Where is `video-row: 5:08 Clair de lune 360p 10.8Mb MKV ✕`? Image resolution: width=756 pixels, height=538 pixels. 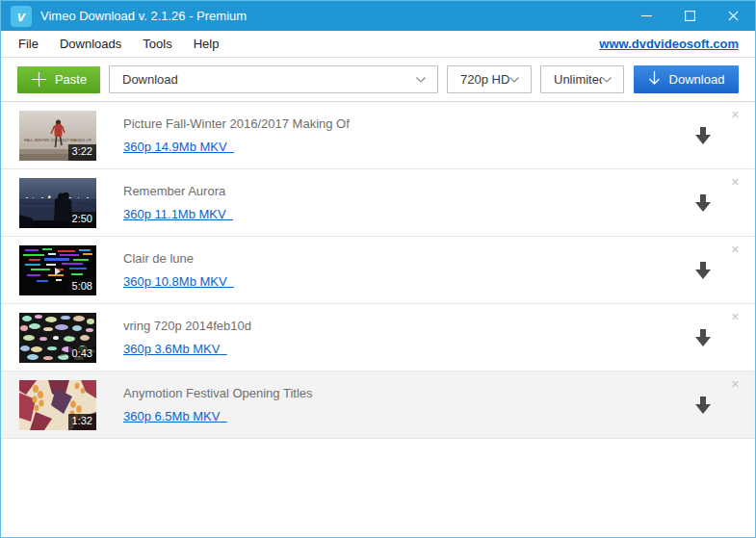 video-row: 5:08 Clair de lune 360p 10.8Mb MKV ✕ is located at coordinates (378, 270).